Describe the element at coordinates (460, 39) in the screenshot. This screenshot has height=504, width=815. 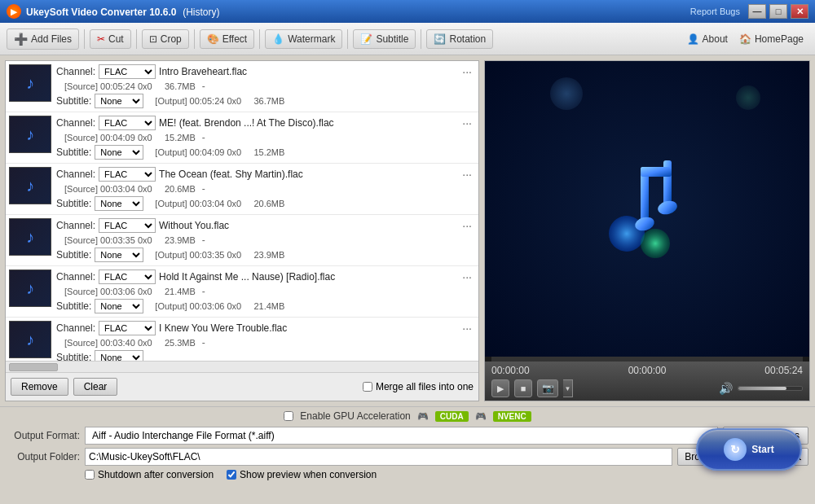
I see `rotation-button: 🔄 Rotation` at that location.